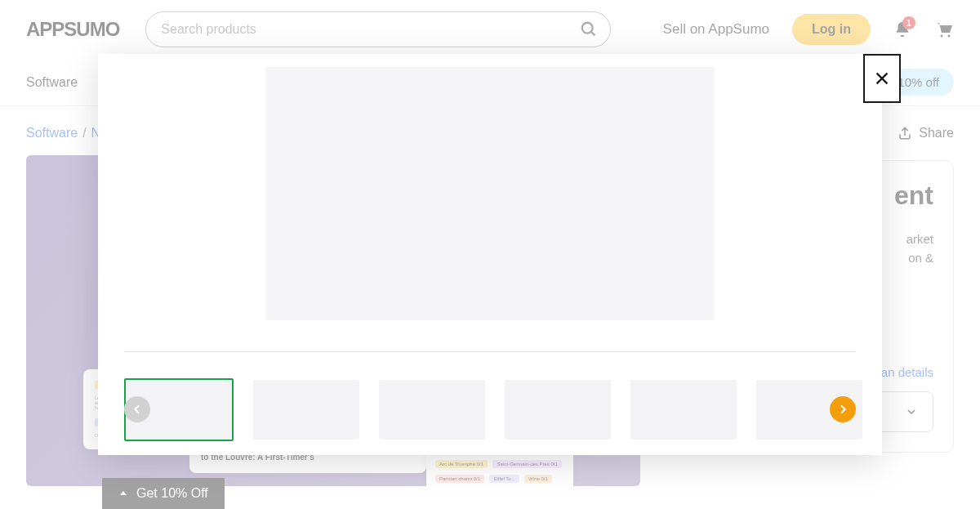 The width and height of the screenshot is (980, 509). What do you see at coordinates (137, 409) in the screenshot?
I see `chevron-left-icon` at bounding box center [137, 409].